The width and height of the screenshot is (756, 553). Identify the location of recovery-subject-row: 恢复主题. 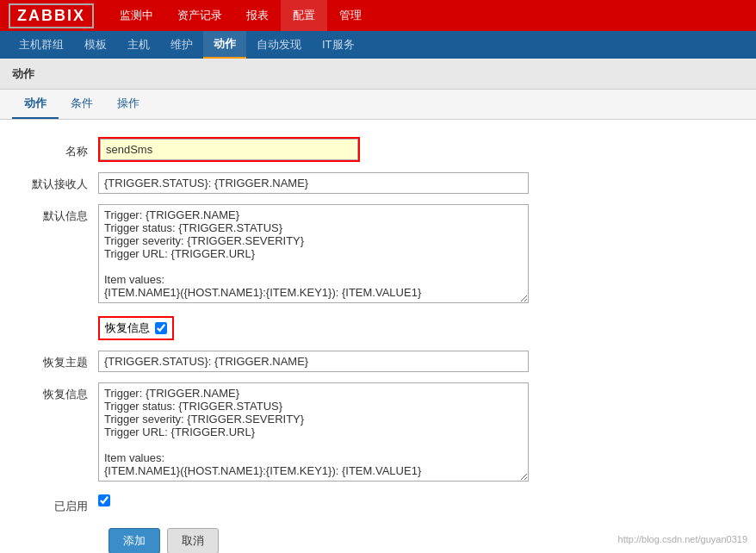
(378, 362).